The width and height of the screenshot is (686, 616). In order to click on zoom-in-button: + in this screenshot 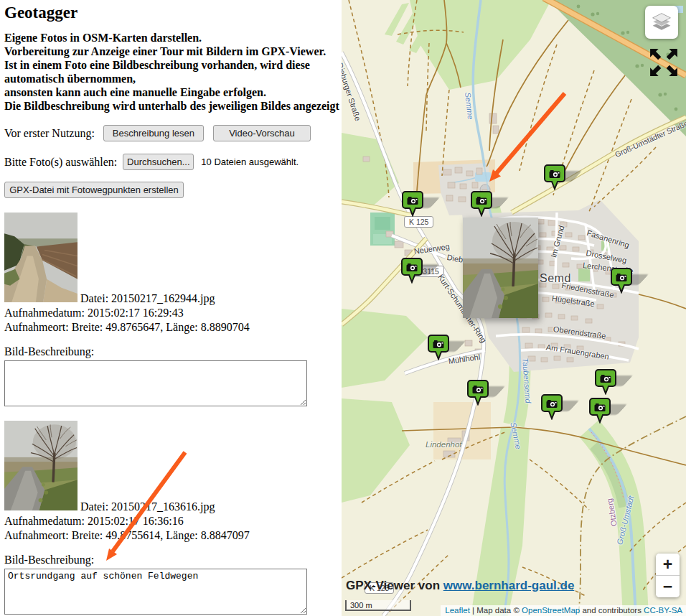, I will do `click(667, 564)`.